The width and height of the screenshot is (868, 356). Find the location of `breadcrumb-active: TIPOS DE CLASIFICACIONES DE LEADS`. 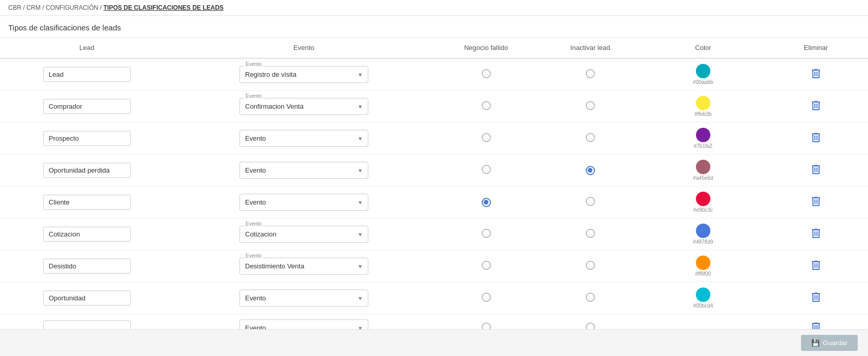

breadcrumb-active: TIPOS DE CLASIFICACIONES DE LEADS is located at coordinates (164, 8).